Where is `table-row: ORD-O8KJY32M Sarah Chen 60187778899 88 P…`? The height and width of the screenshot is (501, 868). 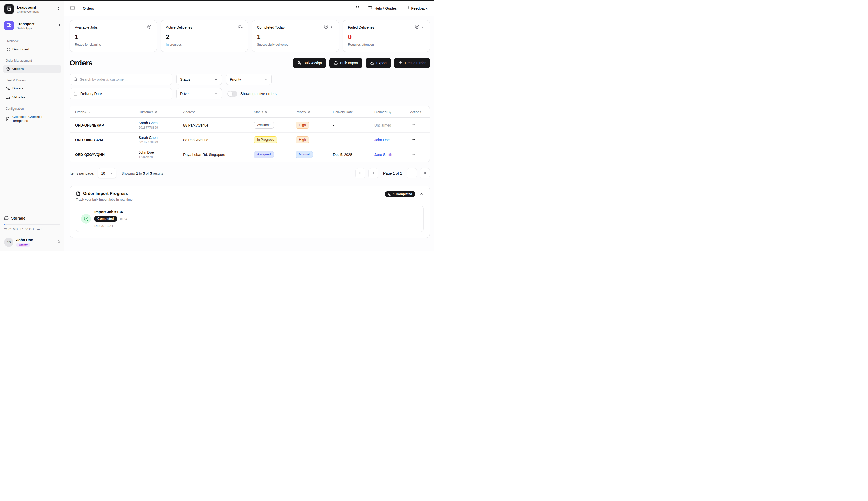
table-row: ORD-O8KJY32M Sarah Chen 60187778899 88 P… is located at coordinates (250, 140).